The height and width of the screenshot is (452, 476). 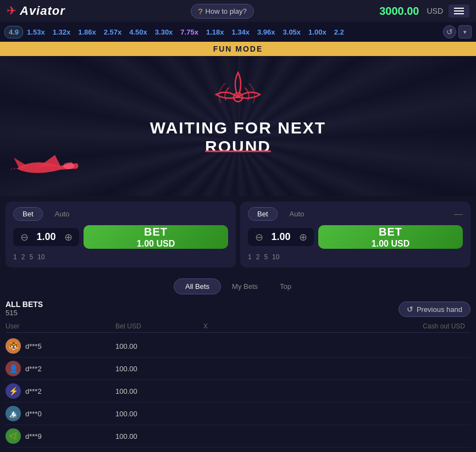 What do you see at coordinates (245, 287) in the screenshot?
I see `my-bets-tab: My Bets` at bounding box center [245, 287].